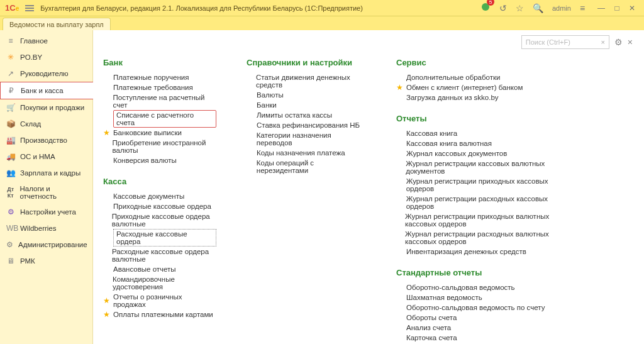  Describe the element at coordinates (44, 140) in the screenshot. I see `sidebar-label: Производство` at that location.